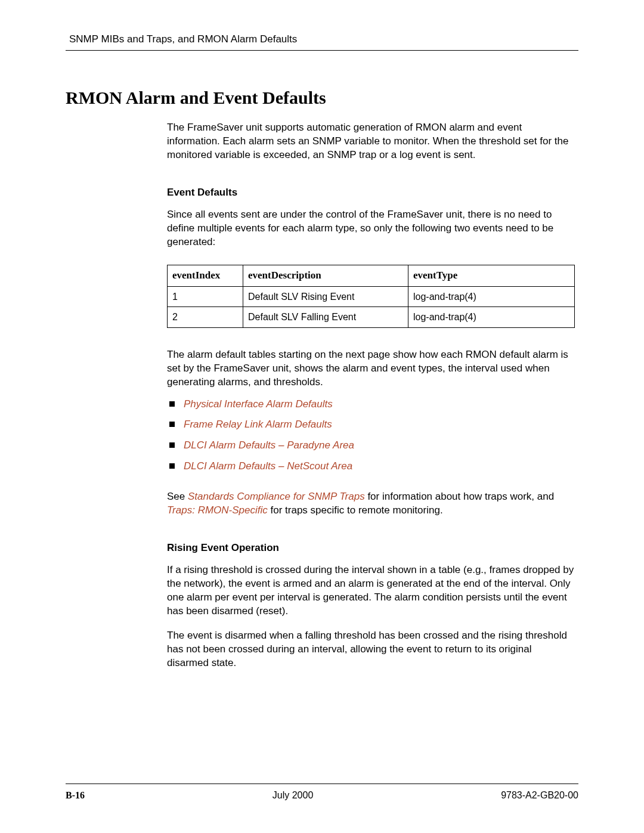 The width and height of the screenshot is (644, 833). I want to click on event-defaults-table: eventIndex eventDescription eventType 1 …, so click(371, 296).